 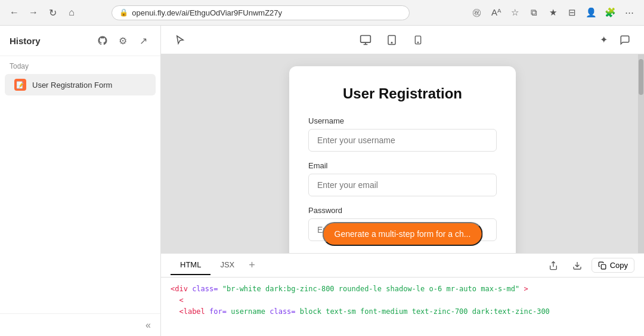 I want to click on copy-icon, so click(x=602, y=266).